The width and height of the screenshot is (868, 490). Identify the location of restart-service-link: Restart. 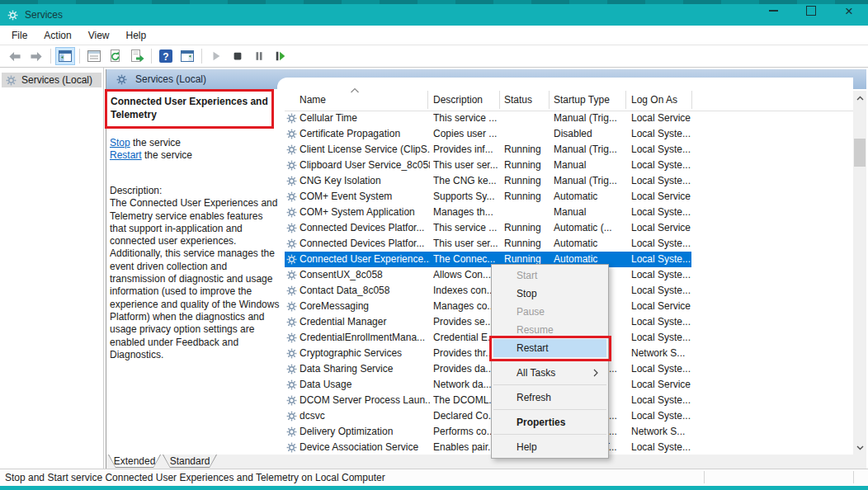
(125, 155).